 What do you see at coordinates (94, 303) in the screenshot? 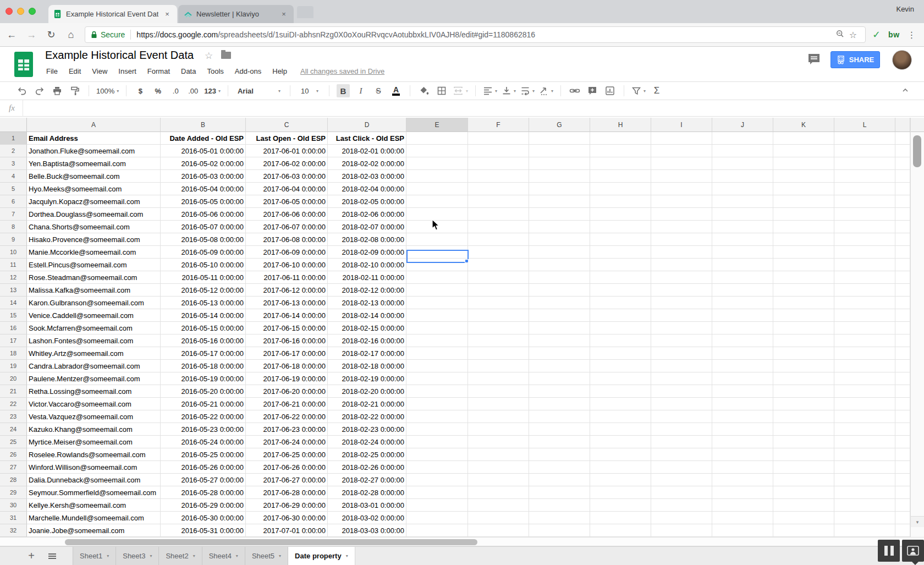
I see `cell: Karon.Gulbranson@someemail.com` at bounding box center [94, 303].